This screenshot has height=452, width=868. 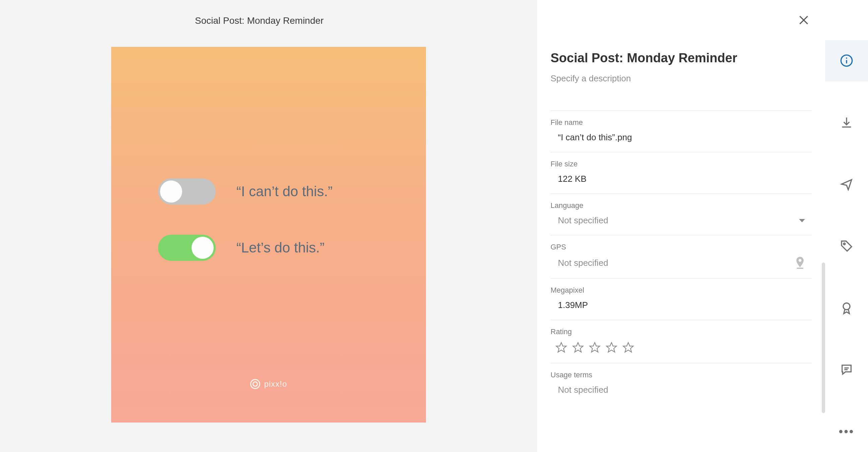 I want to click on scrollbar-thumb, so click(x=824, y=338).